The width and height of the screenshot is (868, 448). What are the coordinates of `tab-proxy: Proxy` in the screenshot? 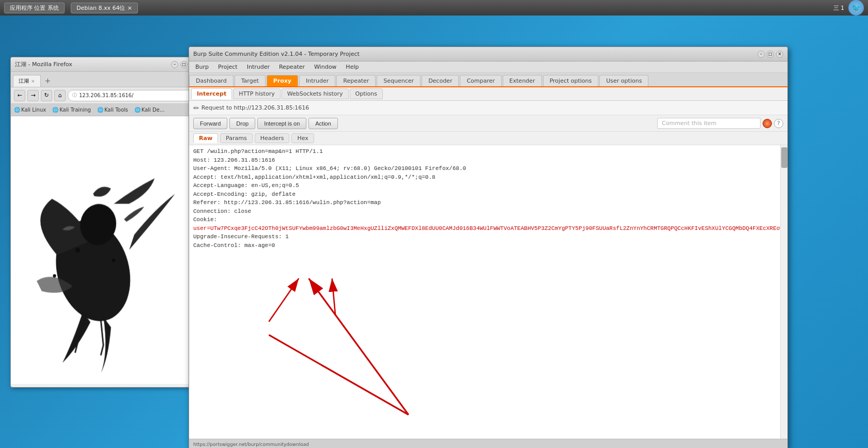 It's located at (282, 81).